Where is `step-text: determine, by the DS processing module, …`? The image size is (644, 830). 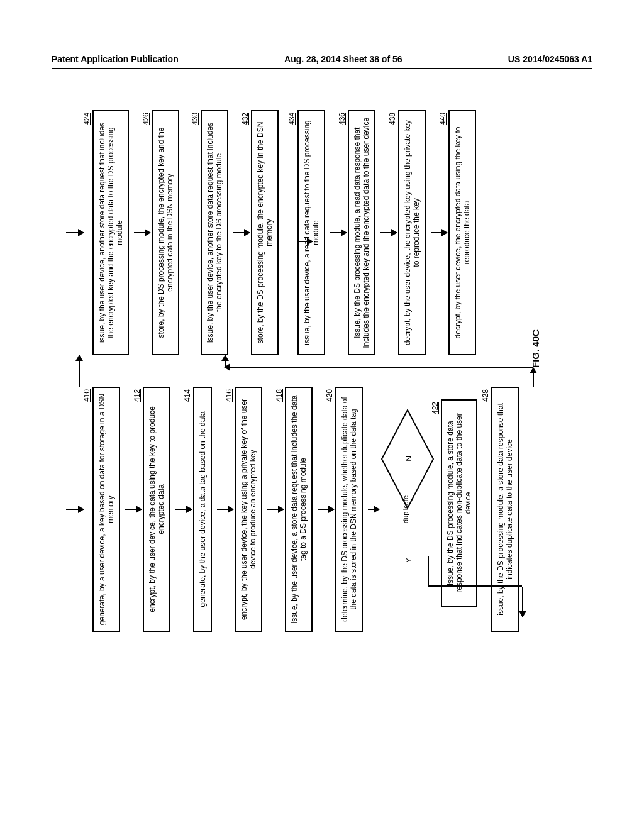 step-text: determine, by the DS processing module, … is located at coordinates (349, 509).